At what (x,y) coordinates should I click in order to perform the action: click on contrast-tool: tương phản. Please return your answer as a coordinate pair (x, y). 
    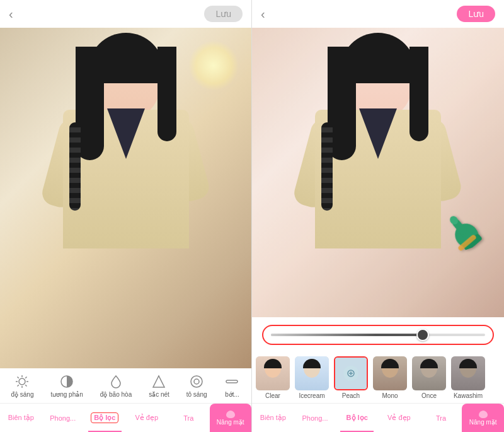
    Looking at the image, I should click on (67, 386).